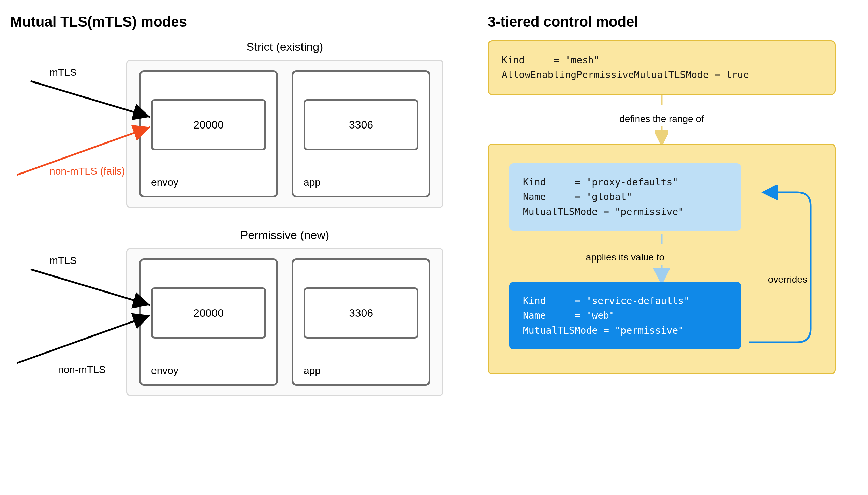 This screenshot has width=868, height=495. What do you see at coordinates (625, 197) in the screenshot?
I see `proxy-defaults-box: Kind = "proxy-defaults" Name = "global" …` at bounding box center [625, 197].